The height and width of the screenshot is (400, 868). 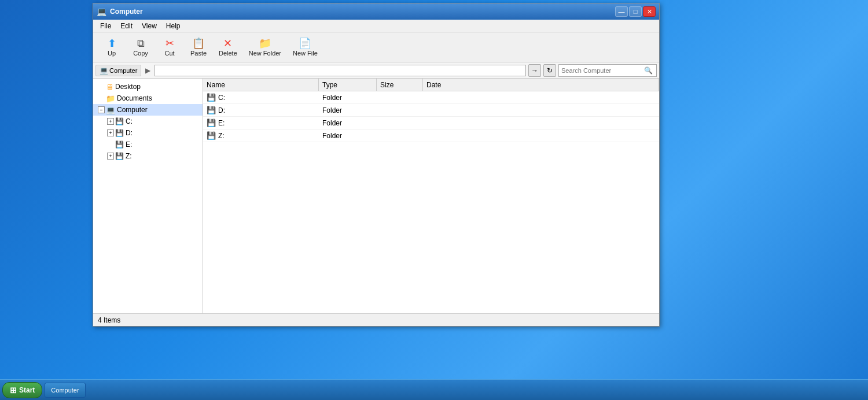 I want to click on menu-edit: Edit, so click(x=126, y=26).